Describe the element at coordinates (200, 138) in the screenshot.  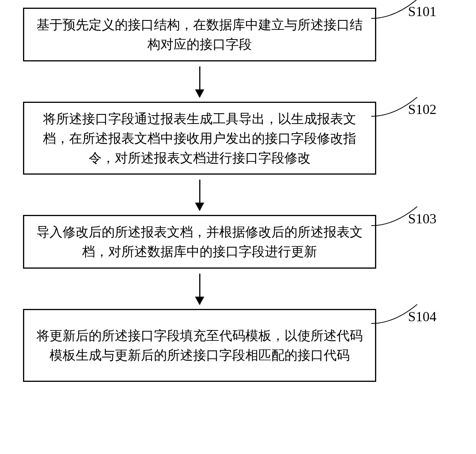
I see `step-text-2: 将所述接口字段通过报表生成工具导出，以生成报表文档，在所述报表文档中接收用户发出…` at that location.